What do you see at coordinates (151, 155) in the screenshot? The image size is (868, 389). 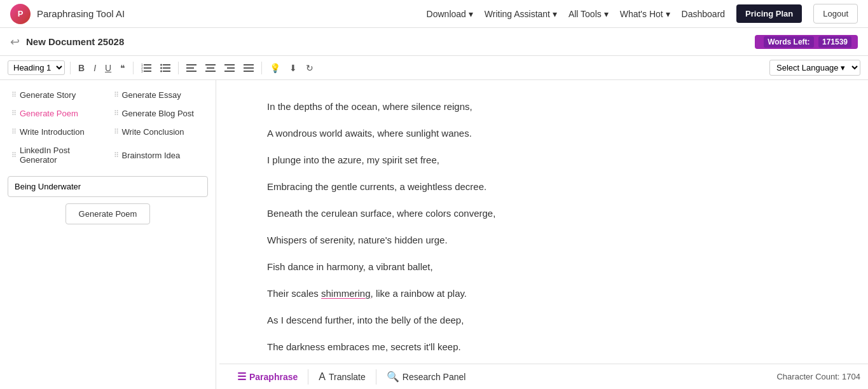 I see `sidebar-label-brainstorm-idea: Brainstorm Idea` at bounding box center [151, 155].